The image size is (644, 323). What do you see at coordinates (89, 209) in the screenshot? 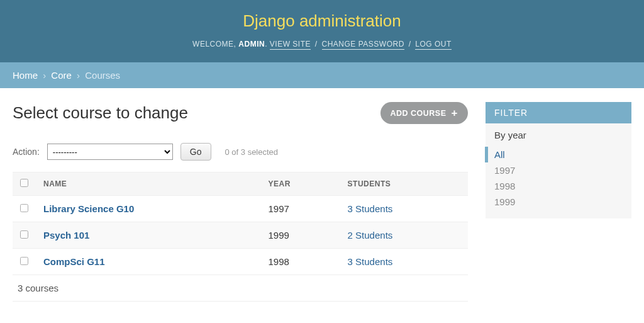
I see `course-name-link: Library Science G10` at bounding box center [89, 209].